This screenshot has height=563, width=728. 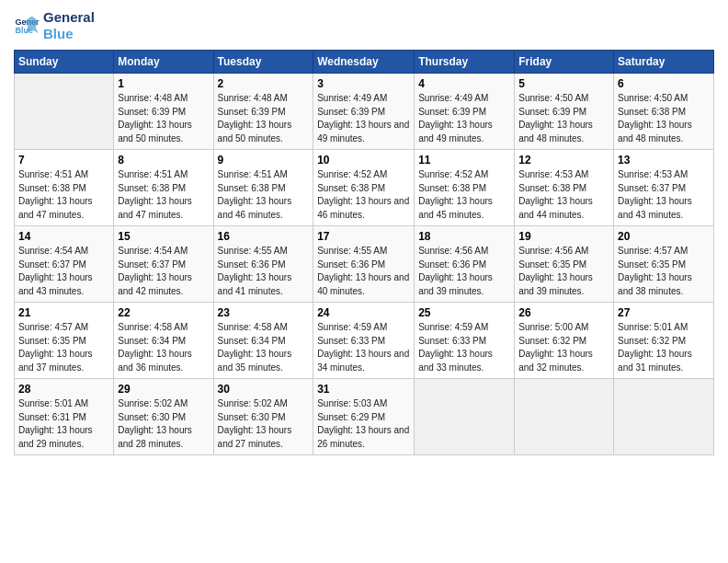 I want to click on week-row-2: 7Sunrise: 4:51 AMSunset: 6:38 PMDaylight…, so click(x=364, y=188).